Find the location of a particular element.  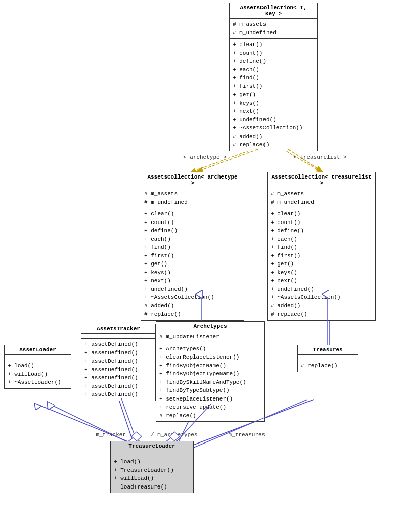

assets-collection-treasurelist-title: AssetsCollection< treasurelist > is located at coordinates (322, 180).